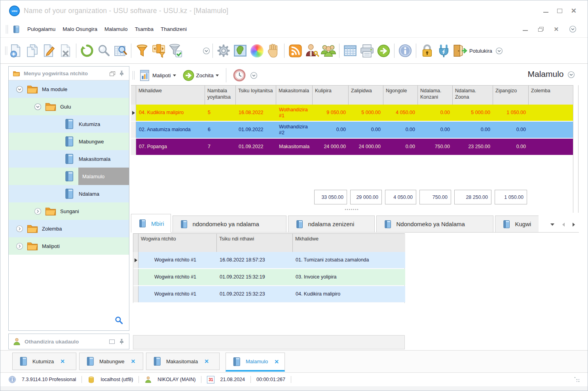 The height and width of the screenshot is (391, 588). What do you see at coordinates (571, 74) in the screenshot?
I see `panel-chevron-down-icon` at bounding box center [571, 74].